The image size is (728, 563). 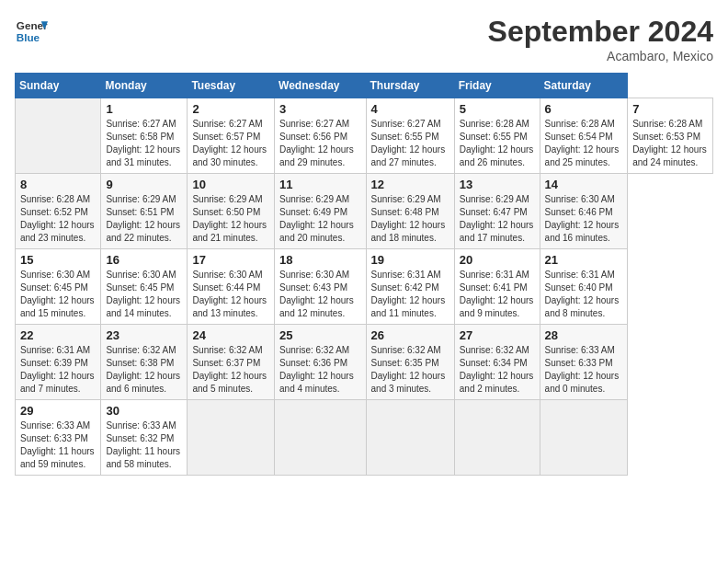 I want to click on day-number: 16, so click(x=143, y=259).